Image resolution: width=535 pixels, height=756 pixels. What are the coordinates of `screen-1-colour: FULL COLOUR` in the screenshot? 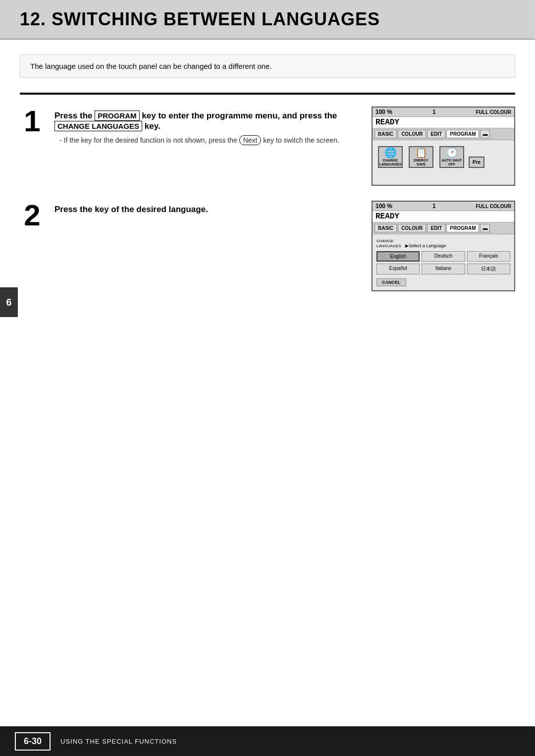 It's located at (493, 112).